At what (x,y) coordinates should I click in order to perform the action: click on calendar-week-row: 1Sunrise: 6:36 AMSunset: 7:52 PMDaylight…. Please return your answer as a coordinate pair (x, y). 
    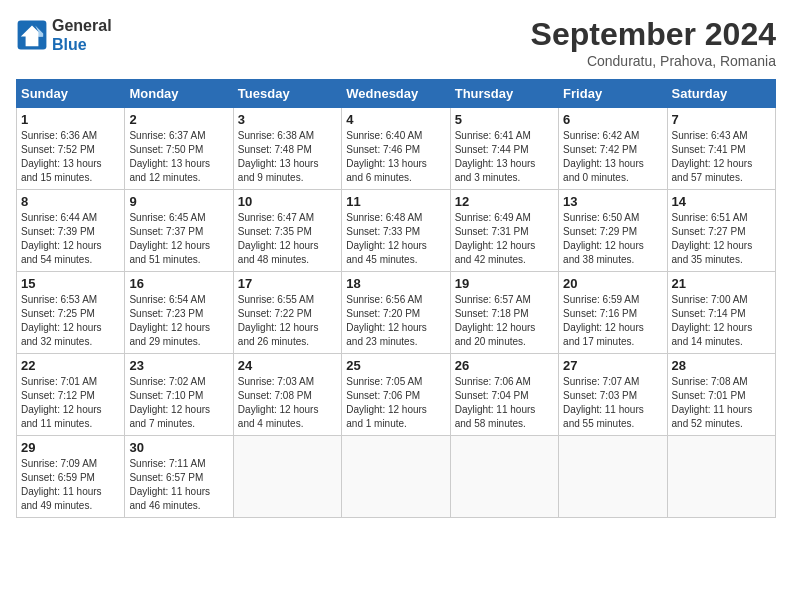
    Looking at the image, I should click on (396, 149).